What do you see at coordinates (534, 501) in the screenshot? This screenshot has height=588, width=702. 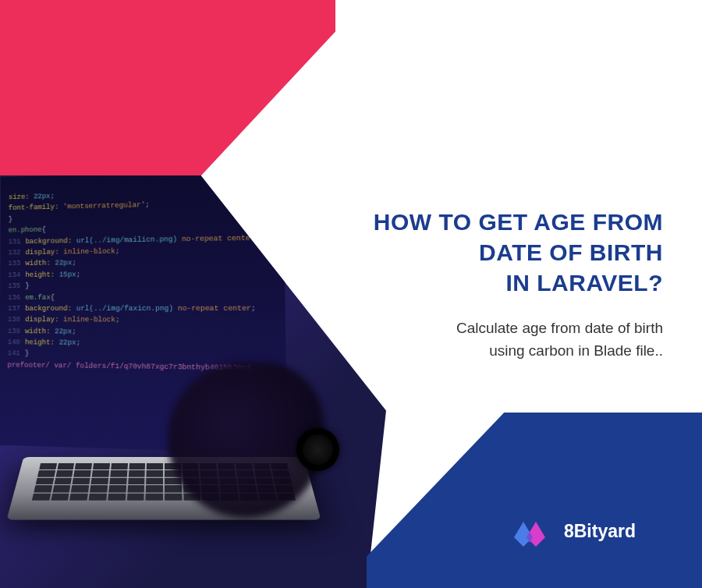 I see `bottom-blue-shape` at bounding box center [534, 501].